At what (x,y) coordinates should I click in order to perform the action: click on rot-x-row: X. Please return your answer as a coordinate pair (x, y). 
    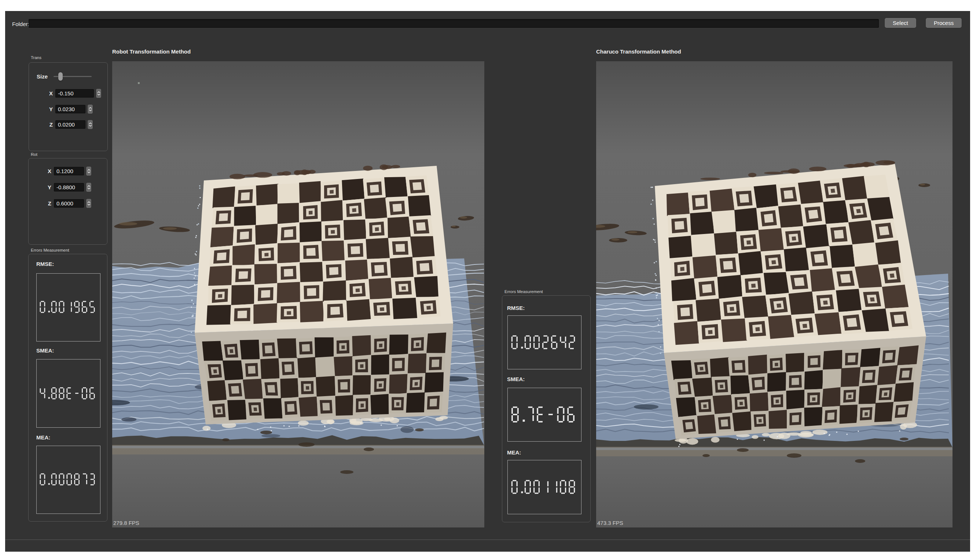
    Looking at the image, I should click on (66, 171).